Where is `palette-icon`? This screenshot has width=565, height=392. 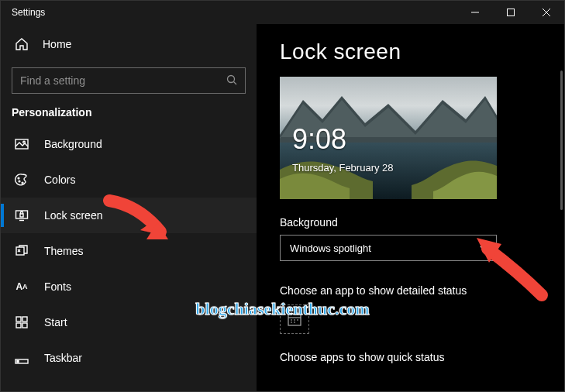
palette-icon is located at coordinates (22, 180).